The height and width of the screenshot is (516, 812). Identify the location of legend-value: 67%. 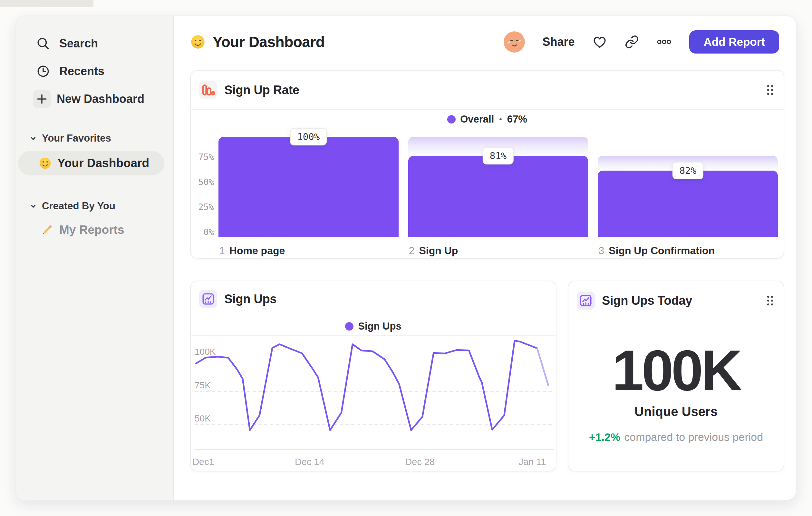
(517, 119).